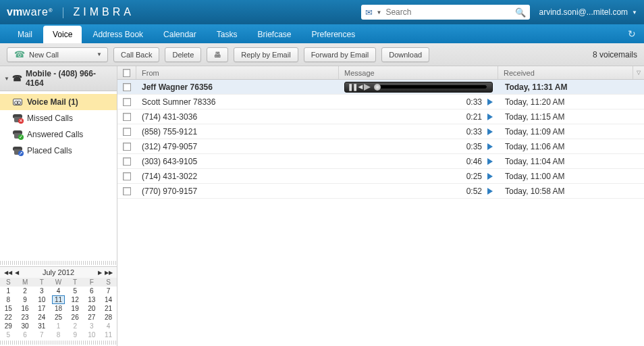 The image size is (644, 346). What do you see at coordinates (26, 318) in the screenshot?
I see `cal-day: 23` at bounding box center [26, 318].